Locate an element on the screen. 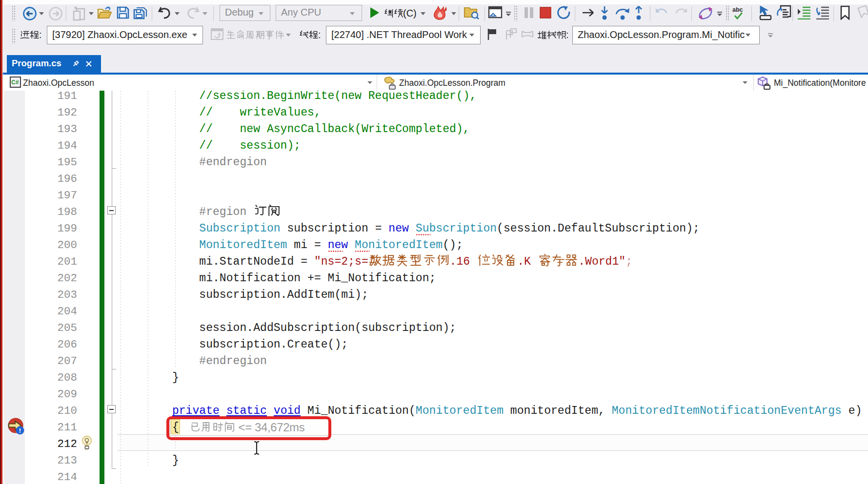 The image size is (868, 484). svg-text: abc is located at coordinates (738, 10).